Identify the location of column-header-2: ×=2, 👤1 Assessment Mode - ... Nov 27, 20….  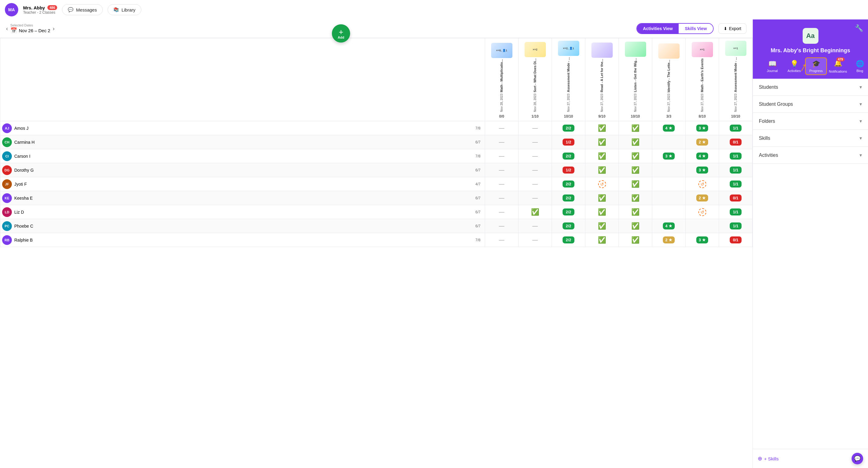
(569, 80).